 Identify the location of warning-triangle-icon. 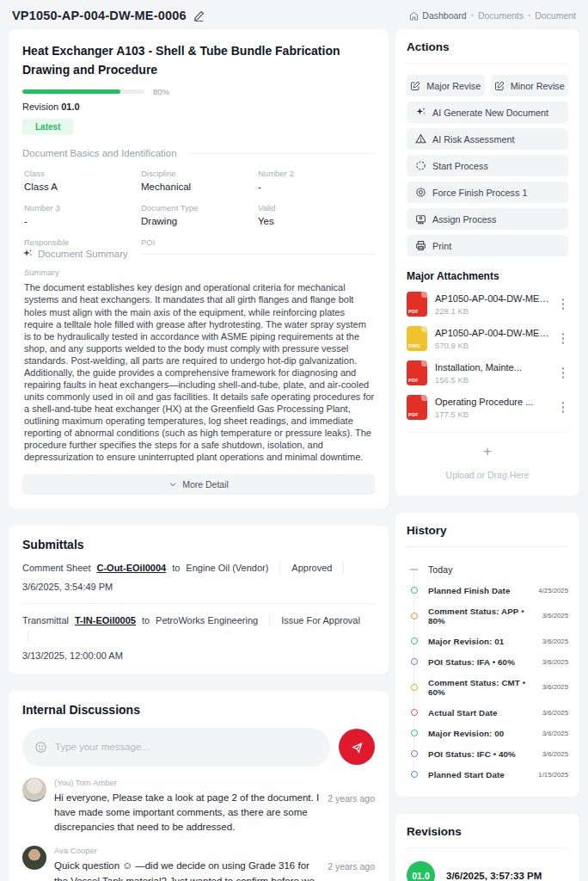
(421, 139).